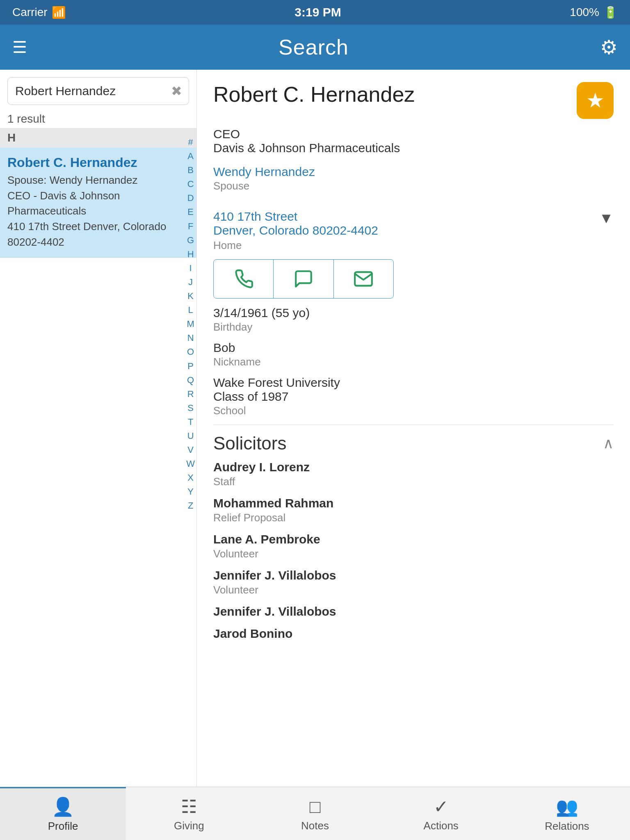 This screenshot has width=630, height=840. Describe the element at coordinates (191, 184) in the screenshot. I see `alpha-letter-C: C` at that location.